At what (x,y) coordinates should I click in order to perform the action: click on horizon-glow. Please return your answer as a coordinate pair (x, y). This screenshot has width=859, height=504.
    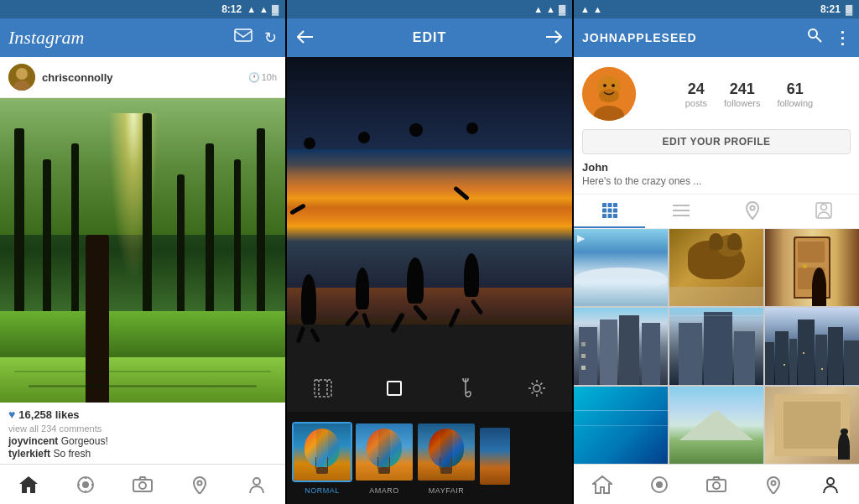
    Looking at the image, I should click on (430, 195).